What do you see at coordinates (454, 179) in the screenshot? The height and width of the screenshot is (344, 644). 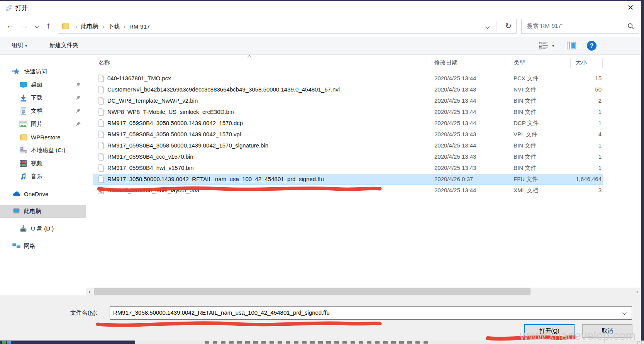 I see `file-date: 2020/4/26 0:37` at bounding box center [454, 179].